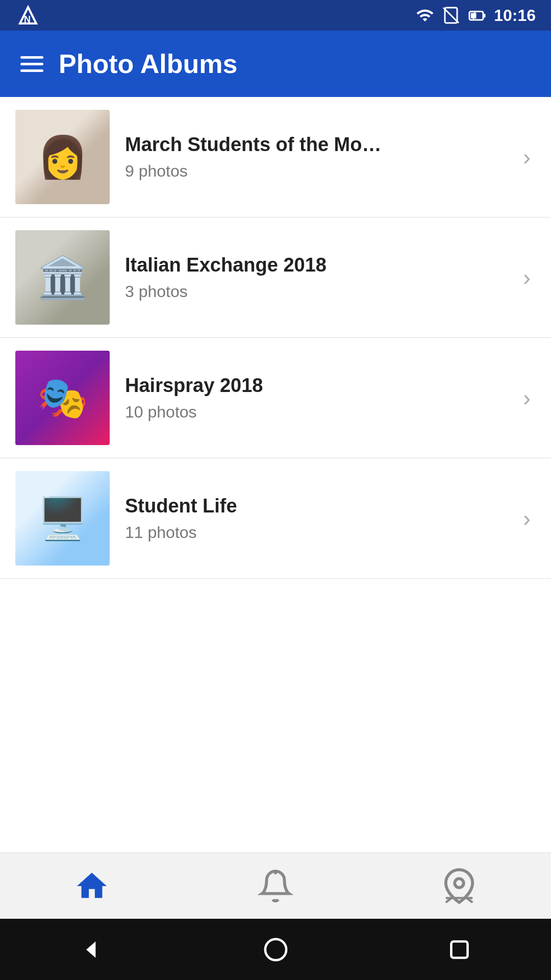 Image resolution: width=551 pixels, height=980 pixels. I want to click on album-info-1: March Students of the Mo… 9 photos, so click(316, 157).